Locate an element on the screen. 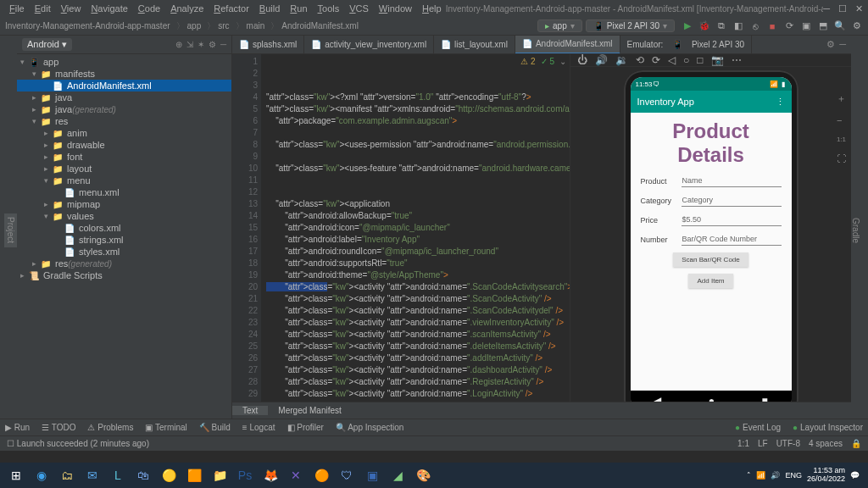 This screenshot has height=488, width=868. tree-node: ▸📁res (generated) is located at coordinates (124, 263).